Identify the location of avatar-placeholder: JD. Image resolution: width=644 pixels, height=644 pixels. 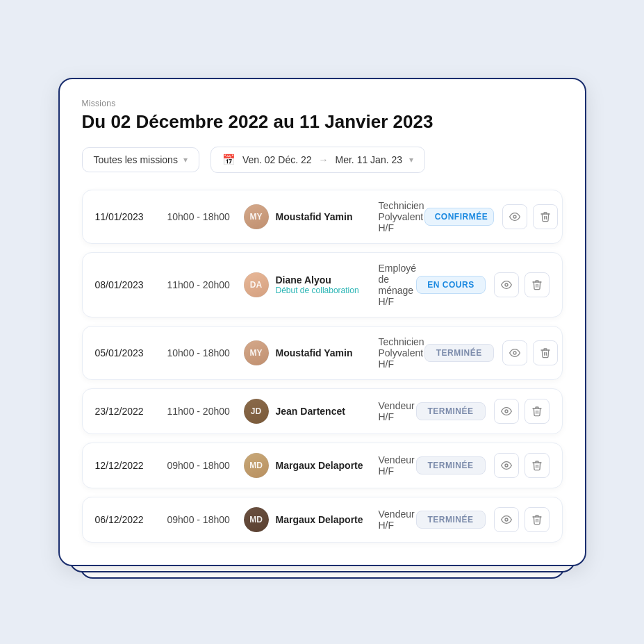
(256, 411).